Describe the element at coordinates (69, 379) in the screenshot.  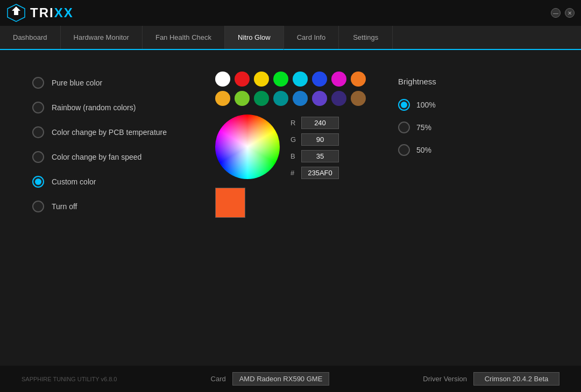
I see `utility-version: SAPPHIRE TUNING UTILITY v6.8.0` at that location.